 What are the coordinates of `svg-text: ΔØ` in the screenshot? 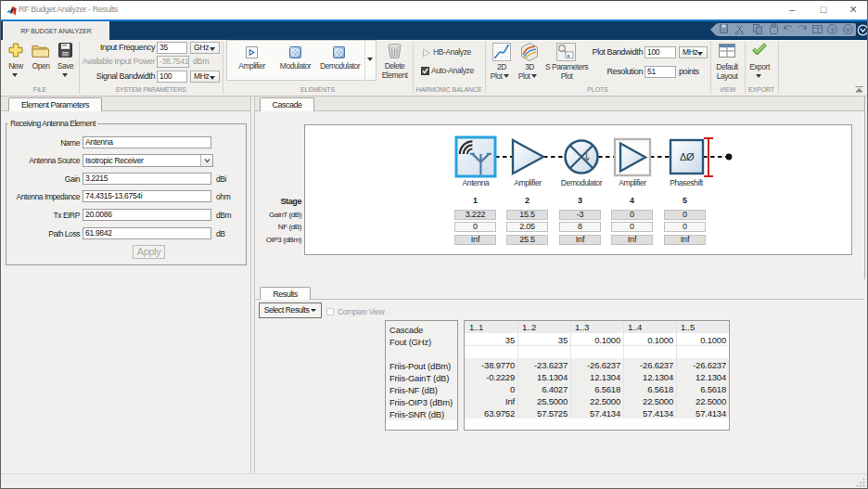 It's located at (687, 157).